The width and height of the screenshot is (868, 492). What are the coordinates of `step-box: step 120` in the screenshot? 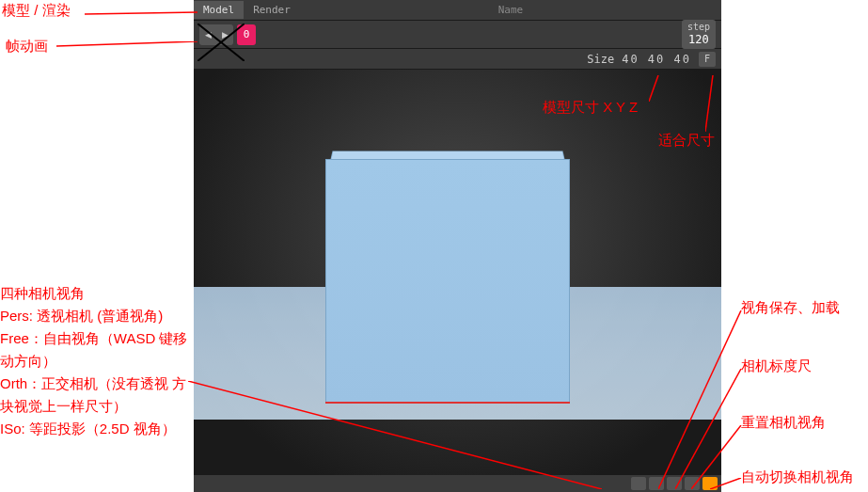 It's located at (699, 34).